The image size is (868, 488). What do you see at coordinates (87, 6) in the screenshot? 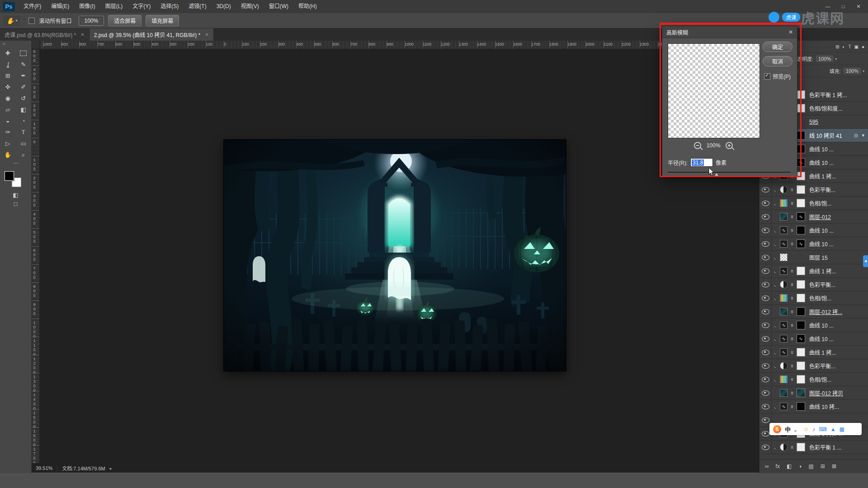
I see `menu-item-image: 图像(I)` at bounding box center [87, 6].